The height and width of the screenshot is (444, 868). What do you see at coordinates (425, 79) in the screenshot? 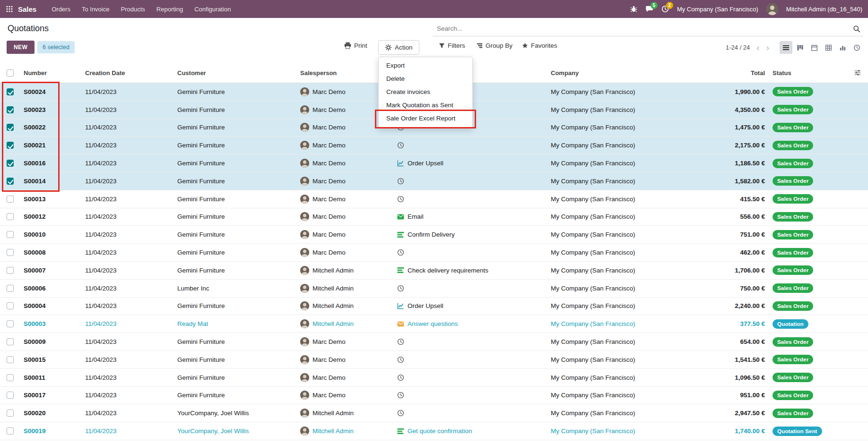
I see `action-menu-item-delete: Delete` at bounding box center [425, 79].